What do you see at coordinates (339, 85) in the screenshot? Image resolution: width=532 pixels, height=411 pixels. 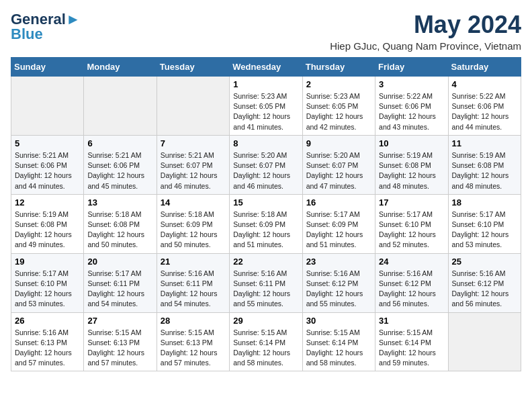 I see `day-number: 2` at bounding box center [339, 85].